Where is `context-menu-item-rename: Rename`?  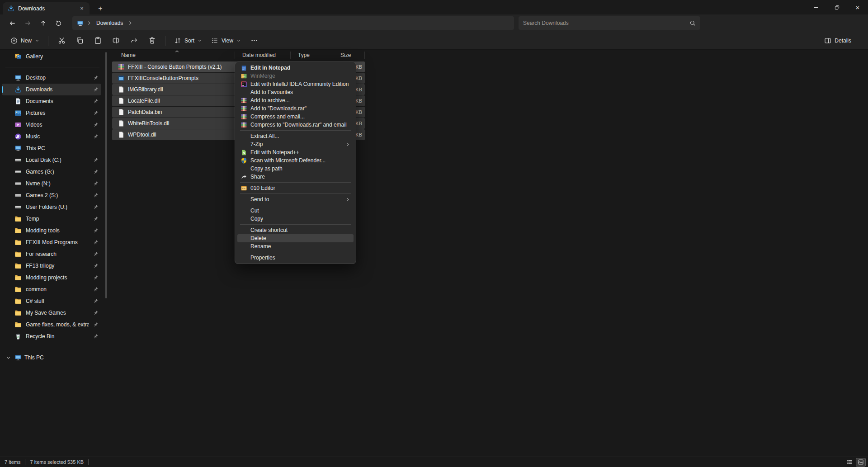
context-menu-item-rename: Rename is located at coordinates (296, 246).